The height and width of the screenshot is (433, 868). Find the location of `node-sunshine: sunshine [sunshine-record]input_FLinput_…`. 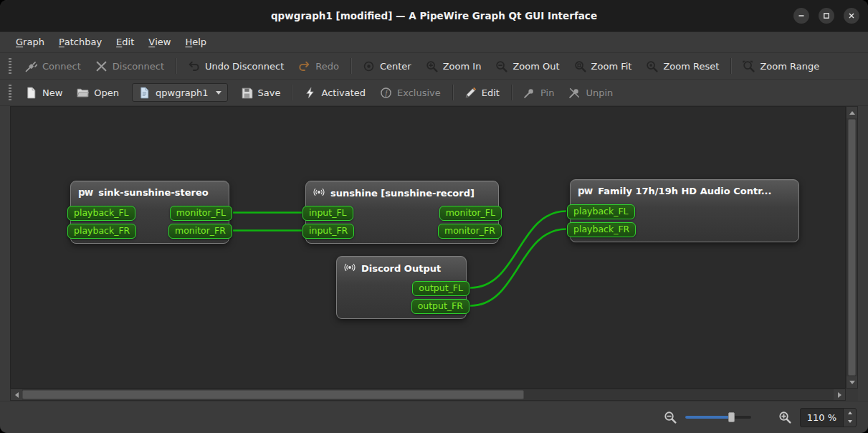

node-sunshine: sunshine [sunshine-record]input_FLinput_… is located at coordinates (402, 212).